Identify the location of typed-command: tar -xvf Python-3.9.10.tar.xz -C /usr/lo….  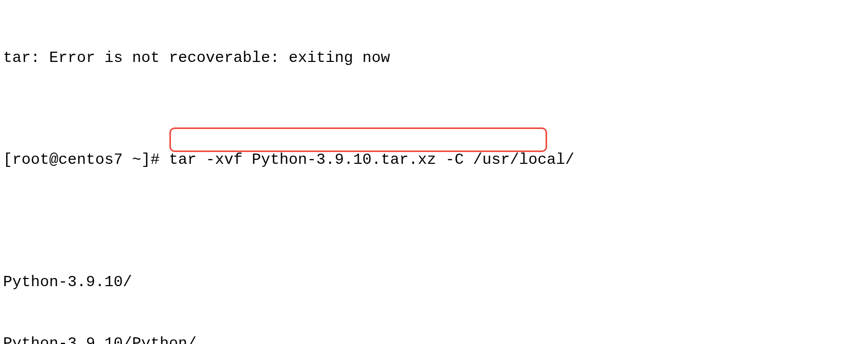
(372, 160).